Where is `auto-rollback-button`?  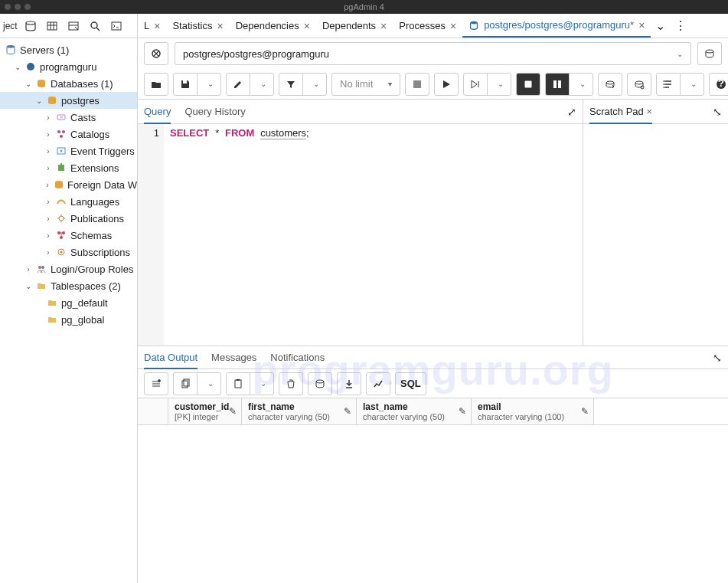
auto-rollback-button is located at coordinates (639, 84).